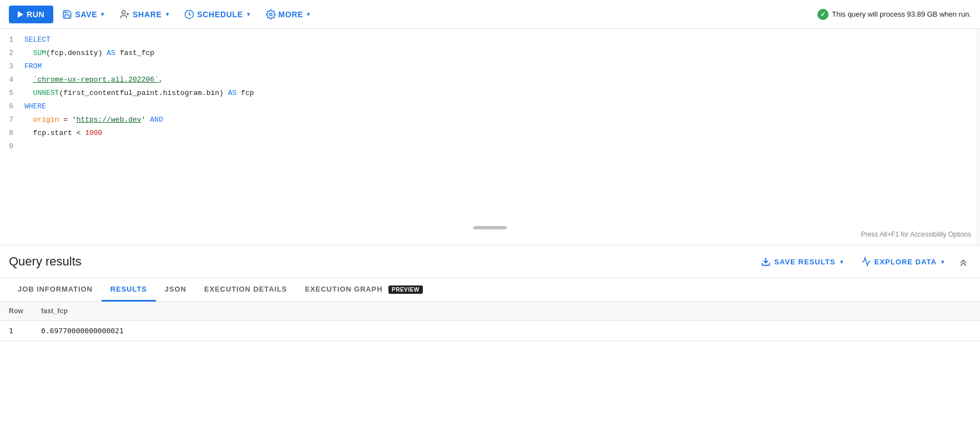 The width and height of the screenshot is (980, 441). I want to click on table-header: Row fast_fcp, so click(490, 311).